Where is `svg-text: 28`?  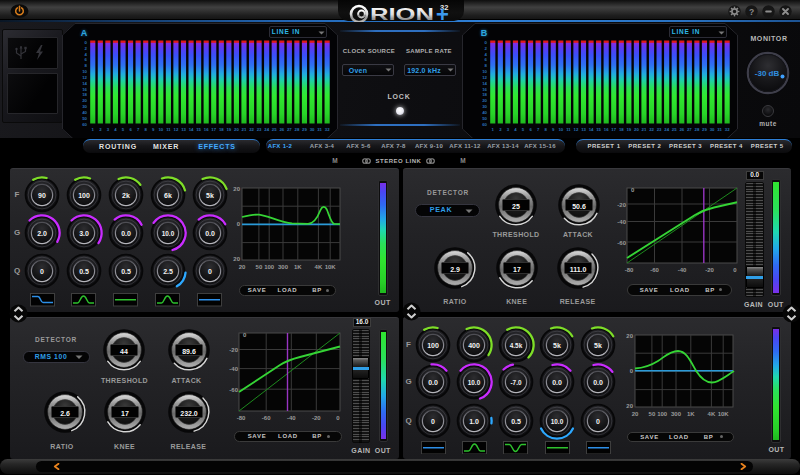
svg-text: 28 is located at coordinates (298, 130).